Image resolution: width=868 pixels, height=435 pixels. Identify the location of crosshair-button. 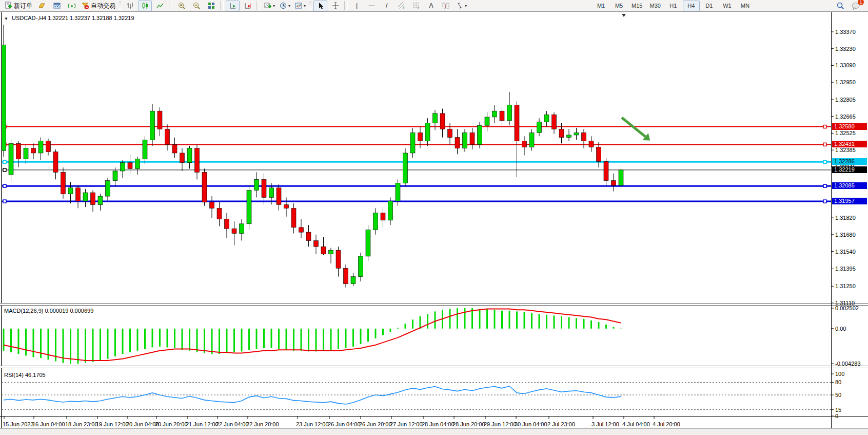
(336, 6).